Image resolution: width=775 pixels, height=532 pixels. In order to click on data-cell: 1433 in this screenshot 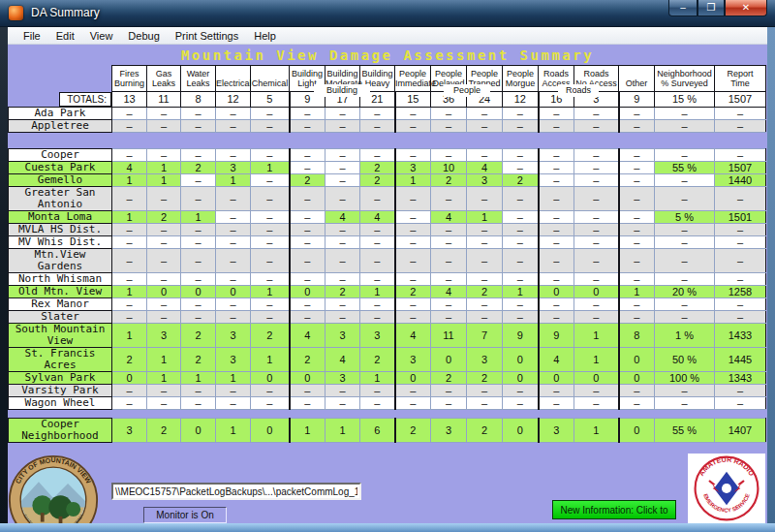, I will do `click(740, 335)`.